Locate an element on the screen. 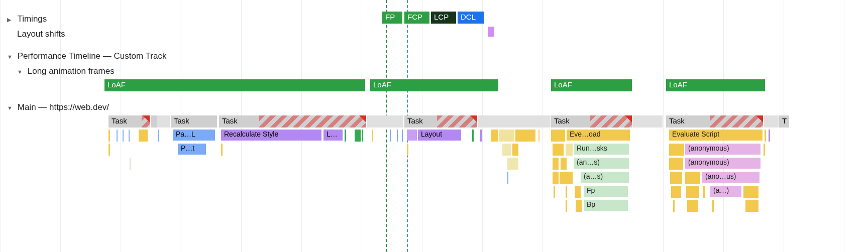 Image resolution: width=868 pixels, height=252 pixels. flame-evaluate-script: Evaluate Script is located at coordinates (716, 135).